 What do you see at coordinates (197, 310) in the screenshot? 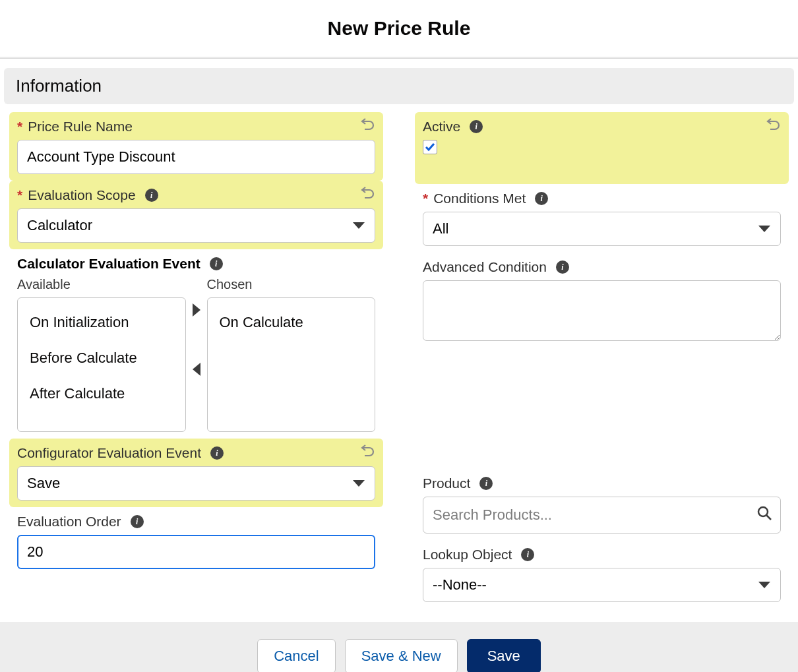
I see `move-right-button` at bounding box center [197, 310].